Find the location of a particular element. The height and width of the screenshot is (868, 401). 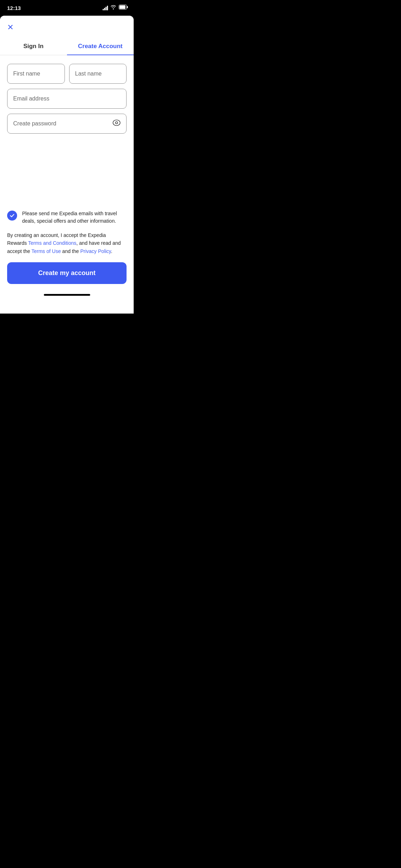

password-input is located at coordinates (67, 124).